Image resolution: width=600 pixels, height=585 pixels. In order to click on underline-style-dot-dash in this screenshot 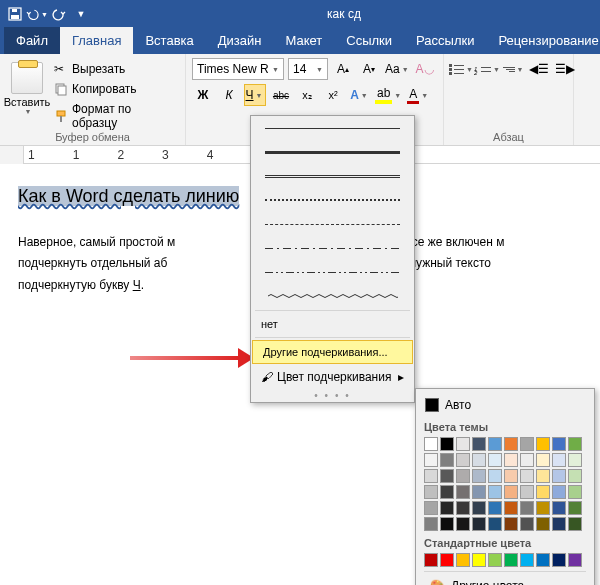, I will do `click(332, 248)`.